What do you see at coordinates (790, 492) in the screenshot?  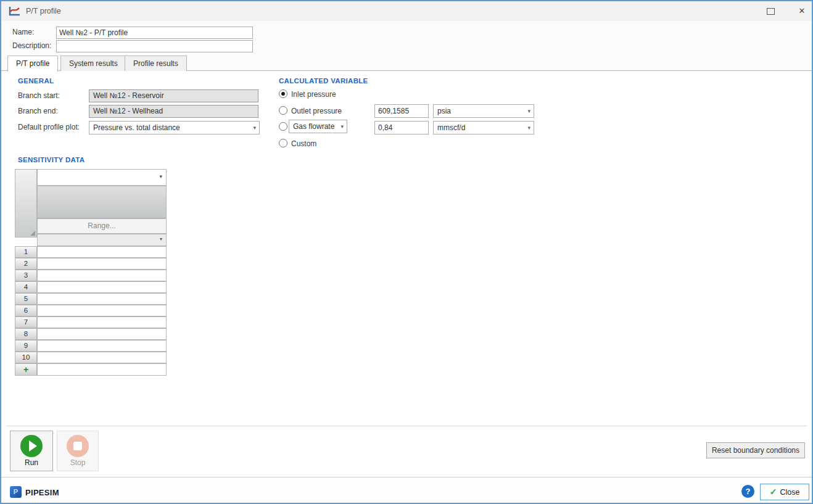 I see `close-button-label: Close` at bounding box center [790, 492].